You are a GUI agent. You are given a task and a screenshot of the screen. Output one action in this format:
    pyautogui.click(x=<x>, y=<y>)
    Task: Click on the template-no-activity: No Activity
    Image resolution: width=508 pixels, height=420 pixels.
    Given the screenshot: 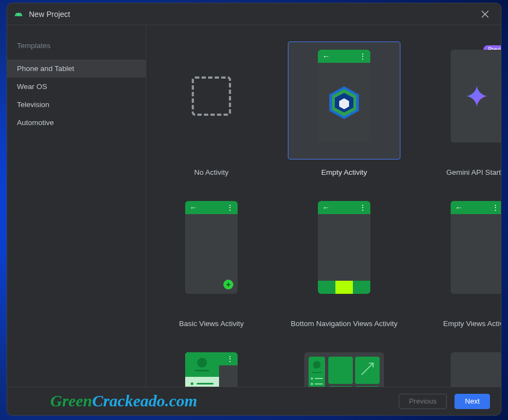 What is the action you would take?
    pyautogui.click(x=211, y=109)
    